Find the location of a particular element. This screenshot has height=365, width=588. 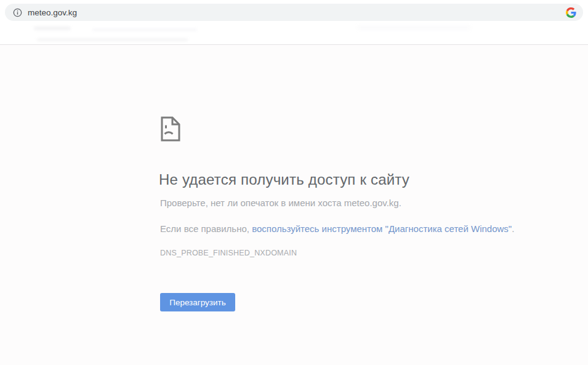

browser-toolbar: meteo.gov.kg is located at coordinates (294, 22).